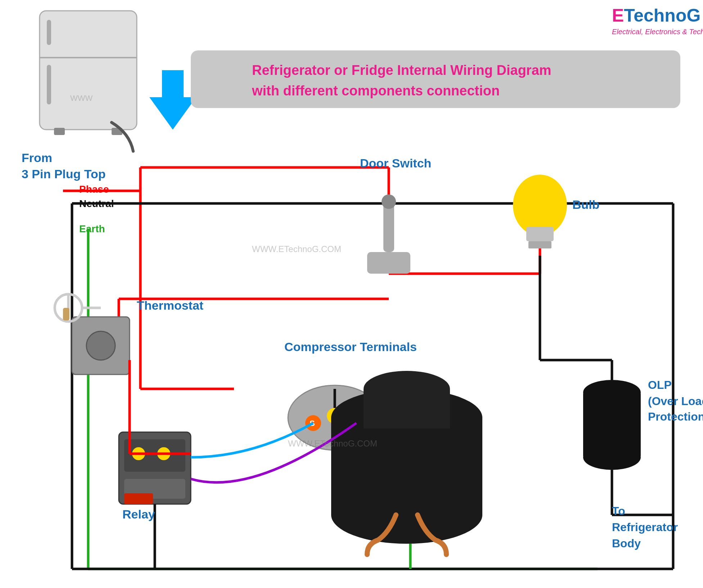 The height and width of the screenshot is (588, 703). What do you see at coordinates (675, 417) in the screenshot?
I see `svg-text: Protection)` at bounding box center [675, 417].